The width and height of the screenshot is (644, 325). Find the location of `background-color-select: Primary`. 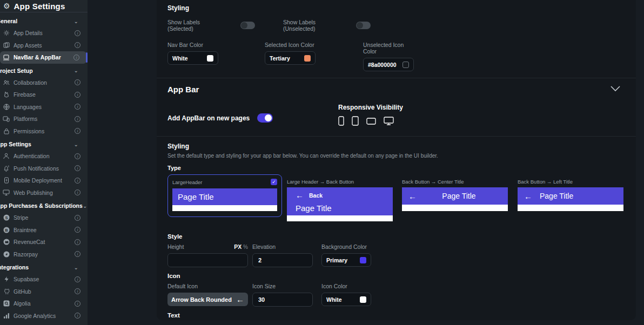

background-color-select: Primary is located at coordinates (346, 260).